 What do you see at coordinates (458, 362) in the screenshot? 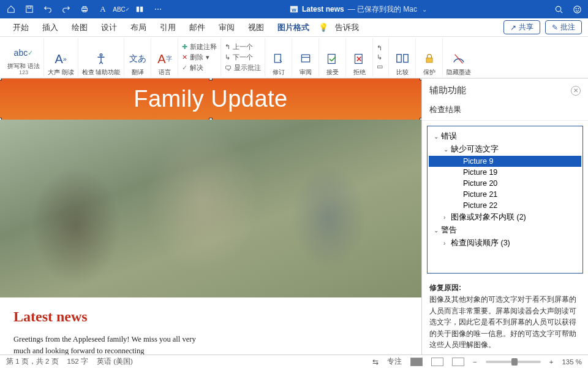
I see `view-web-button` at bounding box center [458, 362].